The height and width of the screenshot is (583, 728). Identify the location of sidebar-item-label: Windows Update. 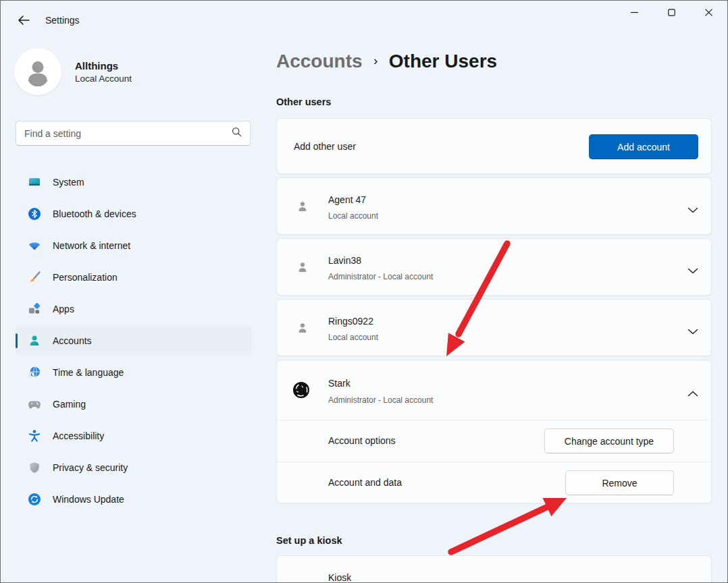
(88, 499).